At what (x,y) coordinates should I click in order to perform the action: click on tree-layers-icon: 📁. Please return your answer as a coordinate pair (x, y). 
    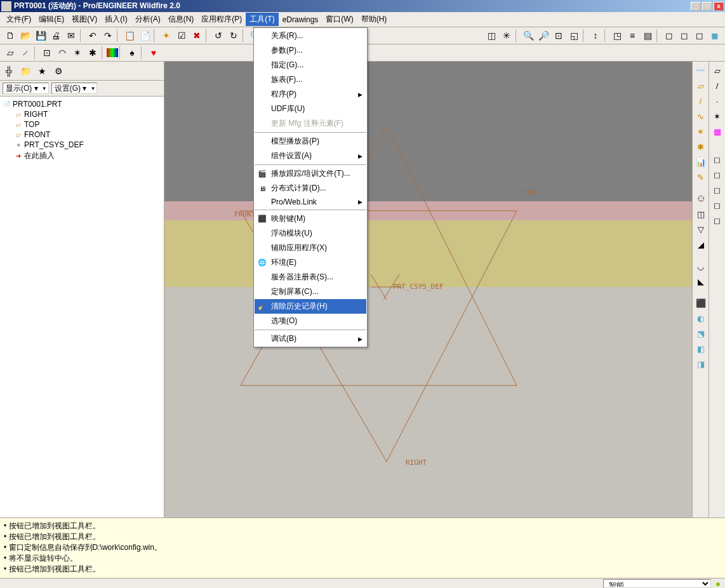
    Looking at the image, I should click on (25, 71).